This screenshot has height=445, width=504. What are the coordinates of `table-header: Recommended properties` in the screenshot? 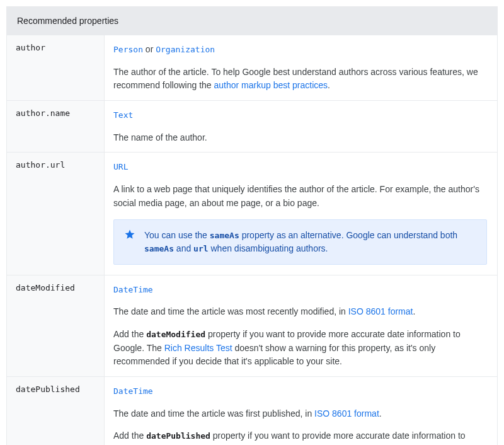 It's located at (252, 21).